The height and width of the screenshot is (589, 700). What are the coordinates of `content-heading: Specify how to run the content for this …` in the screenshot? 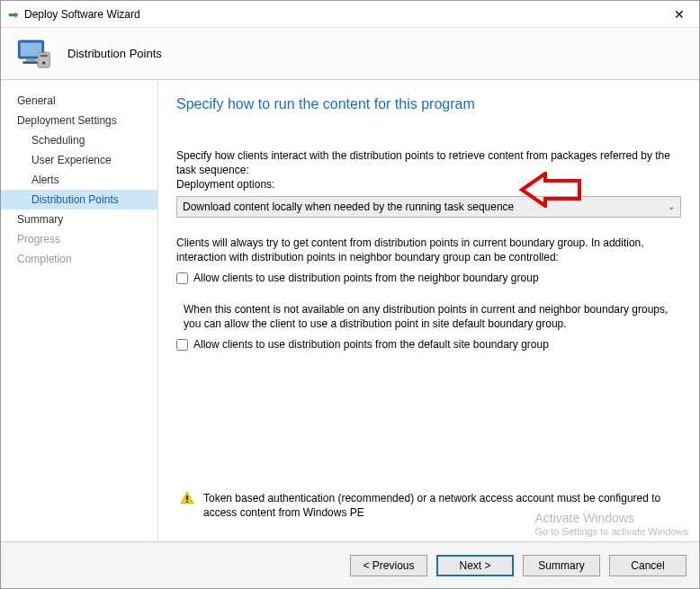 It's located at (428, 104).